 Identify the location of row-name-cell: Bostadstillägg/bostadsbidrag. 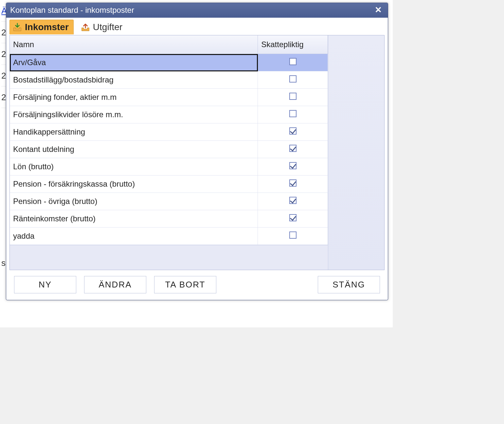
(134, 80).